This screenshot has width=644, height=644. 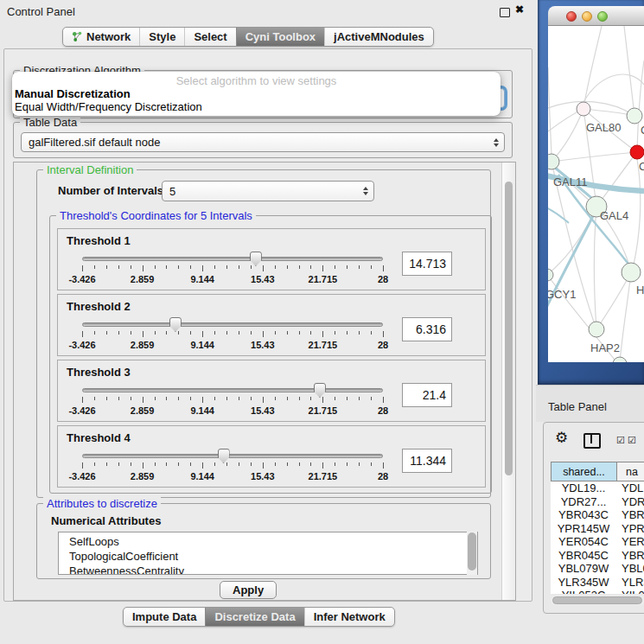 I want to click on network-graph: GAL80 GA C GAL11 GAL4 GCY1 H HAP2, so click(x=596, y=194).